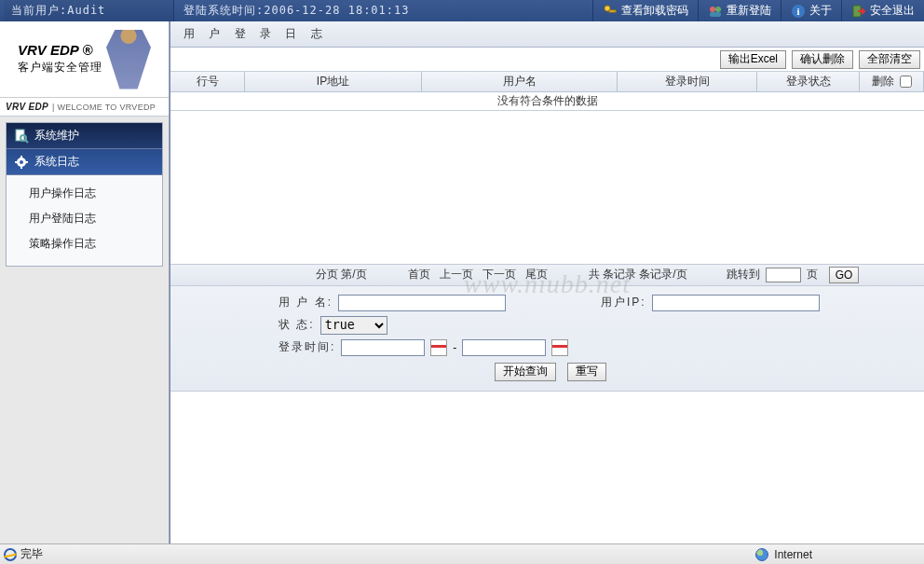 The image size is (924, 564). What do you see at coordinates (383, 348) in the screenshot?
I see `filter-time-from-input` at bounding box center [383, 348].